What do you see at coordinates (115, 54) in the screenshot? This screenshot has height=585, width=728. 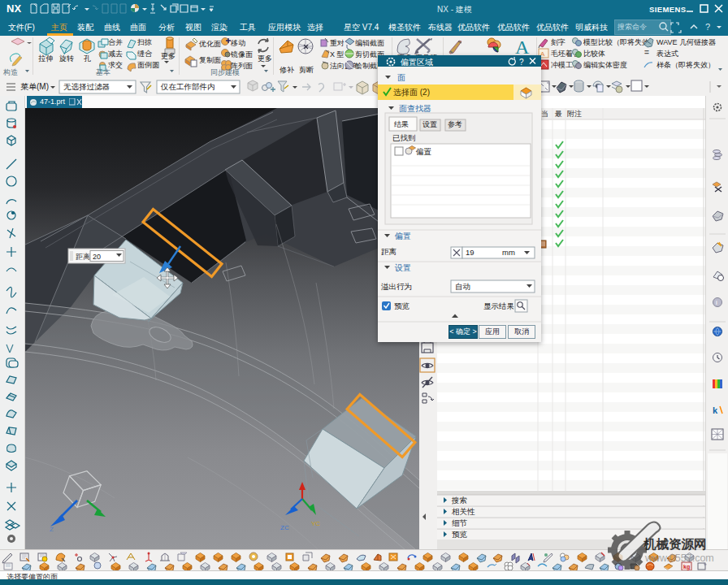 I see `svg-text: 减去` at bounding box center [115, 54].